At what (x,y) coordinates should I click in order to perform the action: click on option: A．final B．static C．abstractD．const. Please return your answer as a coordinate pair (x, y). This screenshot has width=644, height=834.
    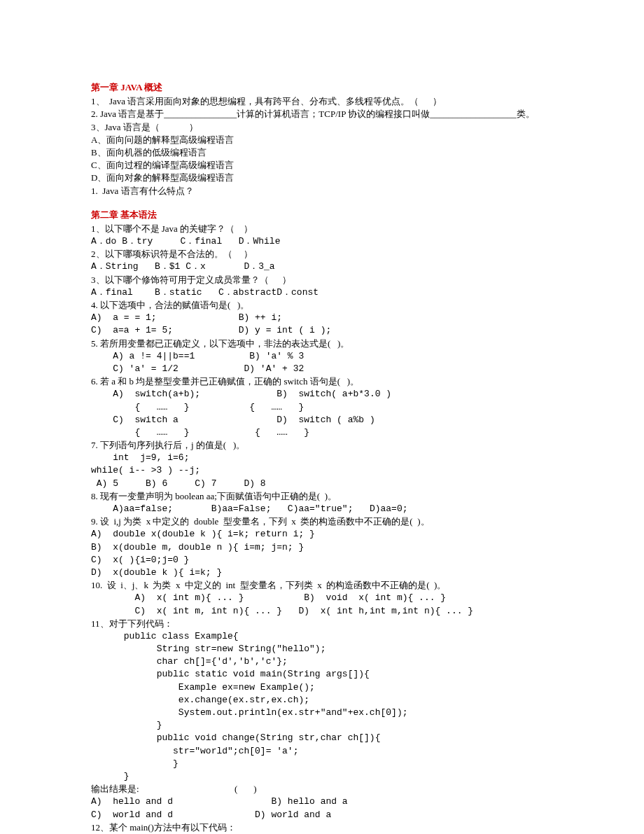
    Looking at the image, I should click on (322, 293).